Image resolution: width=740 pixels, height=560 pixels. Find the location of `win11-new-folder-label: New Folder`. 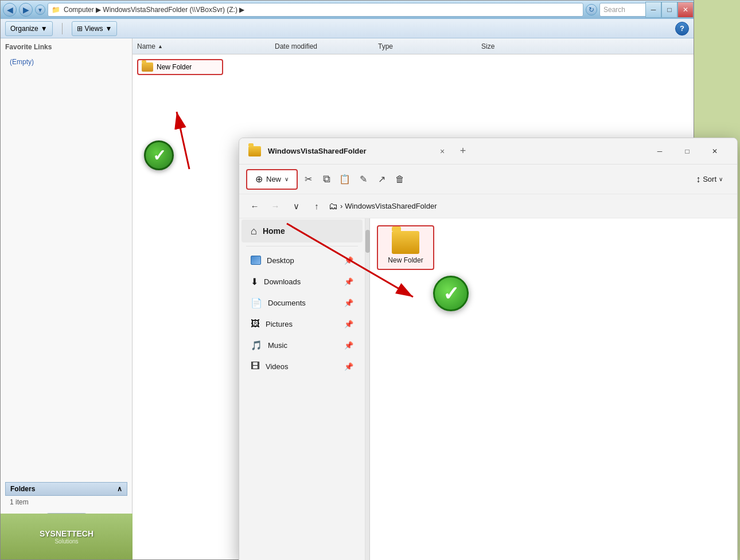

win11-new-folder-label: New Folder is located at coordinates (405, 260).